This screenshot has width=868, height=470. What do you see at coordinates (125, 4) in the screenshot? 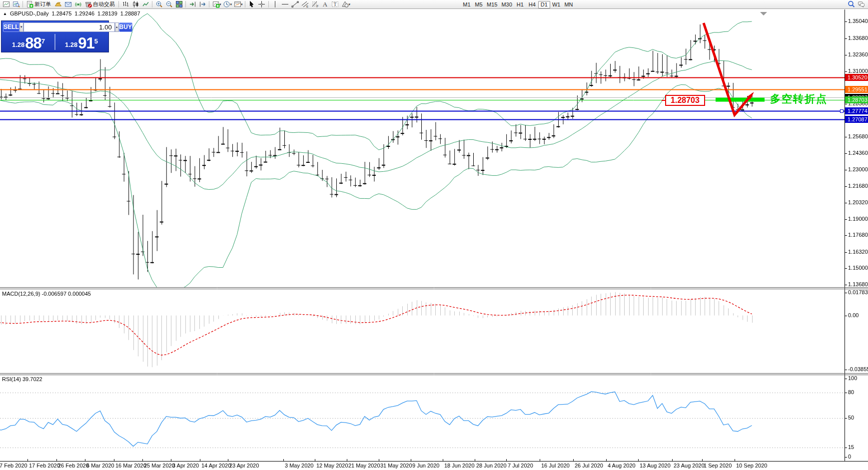
I see `bar-chart-icon` at bounding box center [125, 4].